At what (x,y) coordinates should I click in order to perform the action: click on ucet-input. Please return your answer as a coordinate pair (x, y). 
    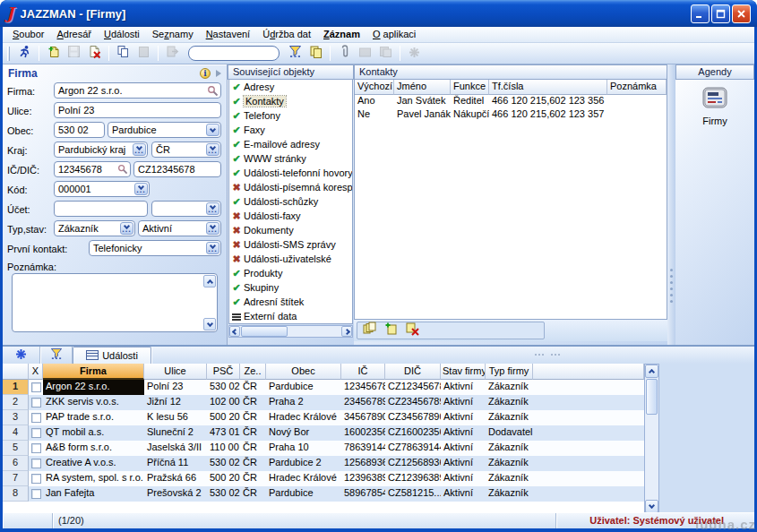
    Looking at the image, I should click on (100, 209).